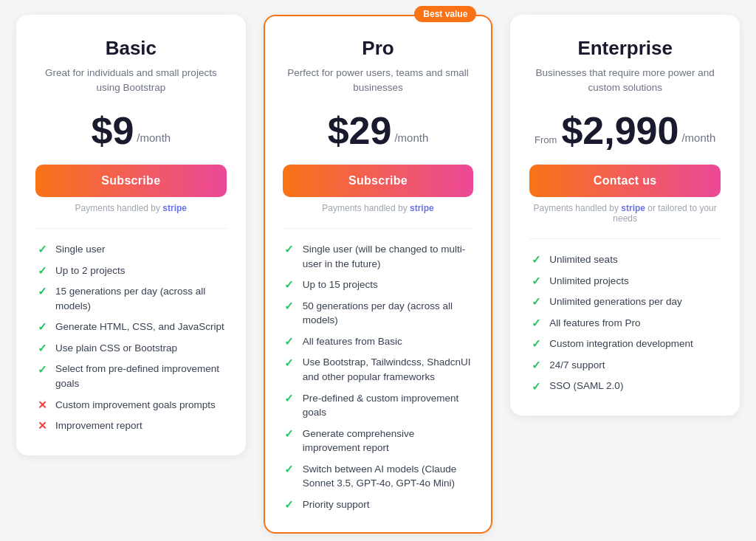 The width and height of the screenshot is (756, 541). What do you see at coordinates (131, 298) in the screenshot?
I see `feature-item: ✓ 15 generations per day (across all mod…` at bounding box center [131, 298].